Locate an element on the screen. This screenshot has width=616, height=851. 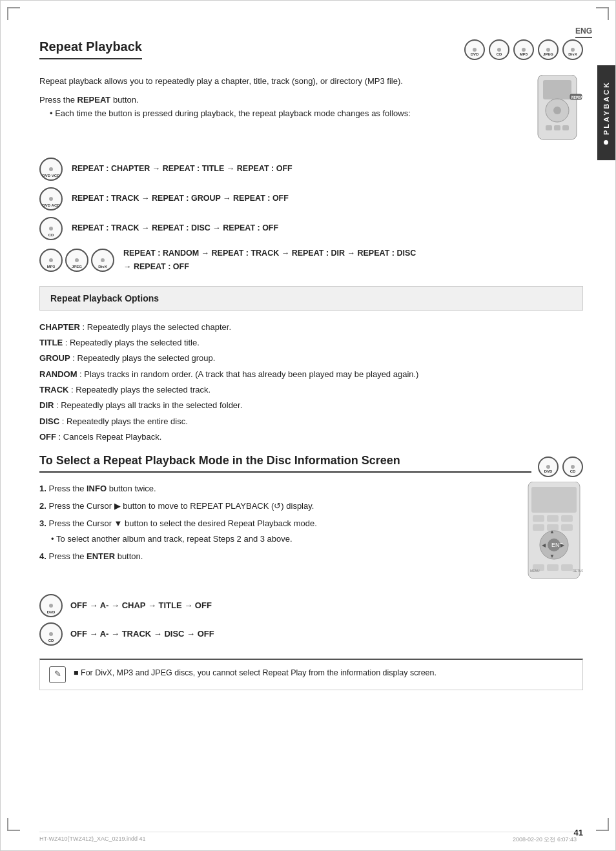
repeat-row-2: DVD ACD REPEAT : TRACK → REPEAT : GROUP … is located at coordinates (311, 199).